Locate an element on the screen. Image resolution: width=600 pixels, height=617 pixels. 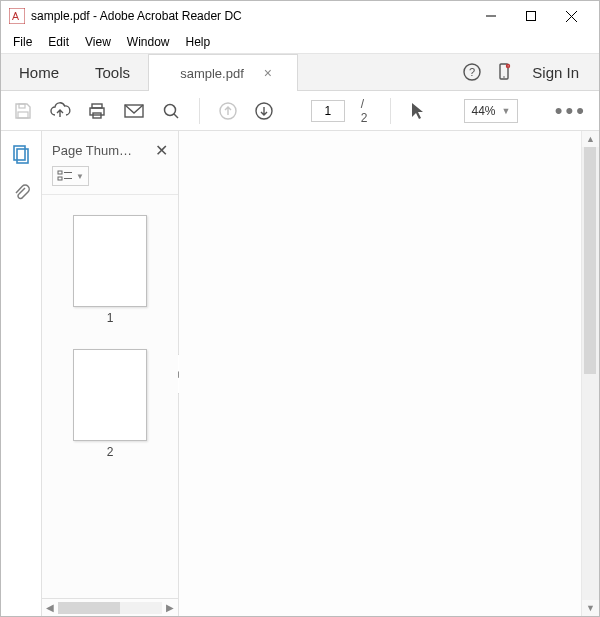
toolbar-divider is located at coordinates (200, 111).